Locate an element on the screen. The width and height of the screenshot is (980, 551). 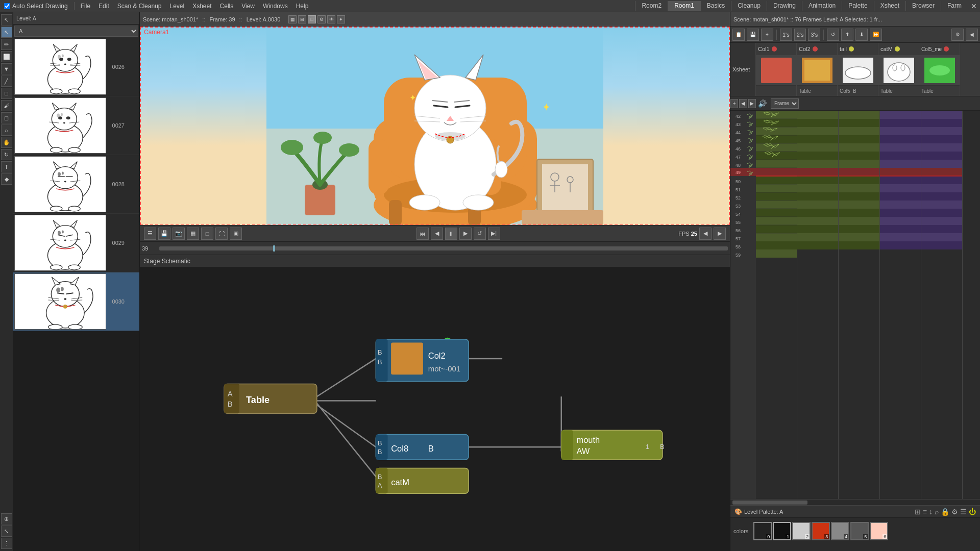
menu-cells: Cells is located at coordinates (227, 6).